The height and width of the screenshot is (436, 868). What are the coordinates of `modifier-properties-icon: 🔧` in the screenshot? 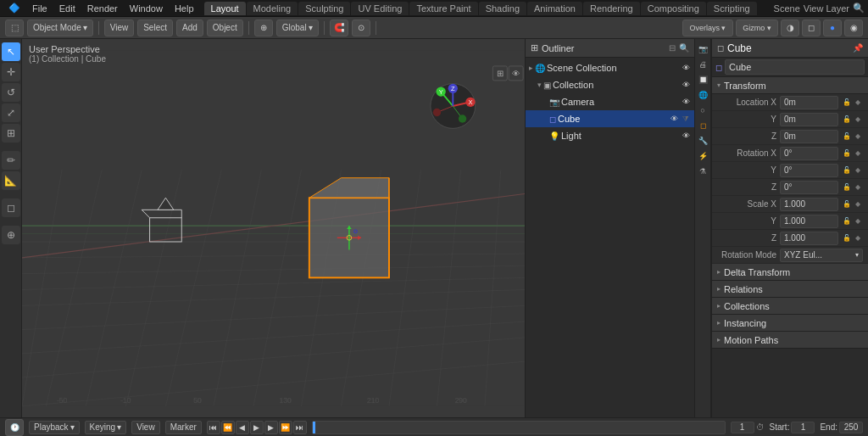 It's located at (703, 141).